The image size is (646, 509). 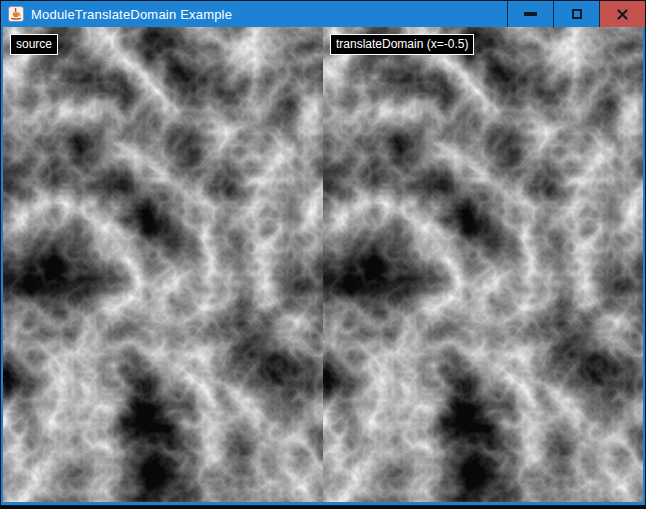 What do you see at coordinates (530, 14) in the screenshot?
I see `minimize-button` at bounding box center [530, 14].